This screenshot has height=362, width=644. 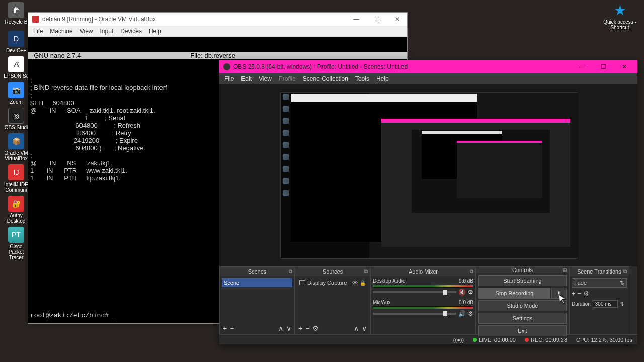 I want to click on packet-tracer-icon: PTCisco Packet Tracer, so click(x=16, y=243).